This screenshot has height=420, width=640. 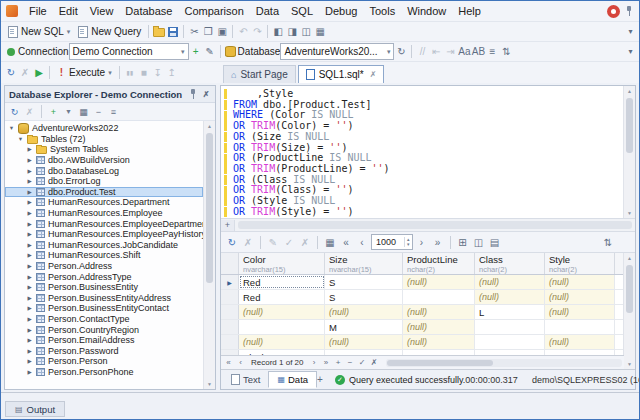 What do you see at coordinates (506, 52) in the screenshot?
I see `sort-button: ⇅` at bounding box center [506, 52].